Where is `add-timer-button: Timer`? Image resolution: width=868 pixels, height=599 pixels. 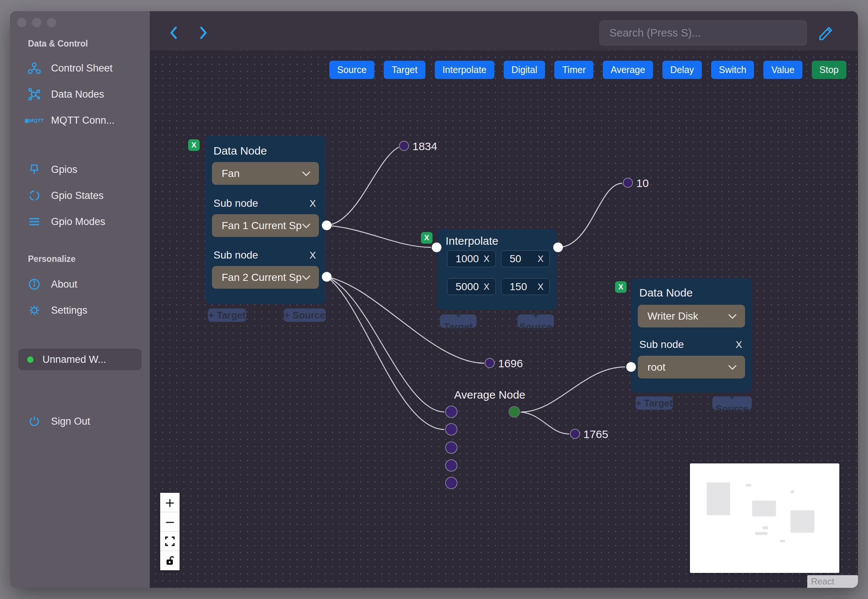 add-timer-button: Timer is located at coordinates (574, 70).